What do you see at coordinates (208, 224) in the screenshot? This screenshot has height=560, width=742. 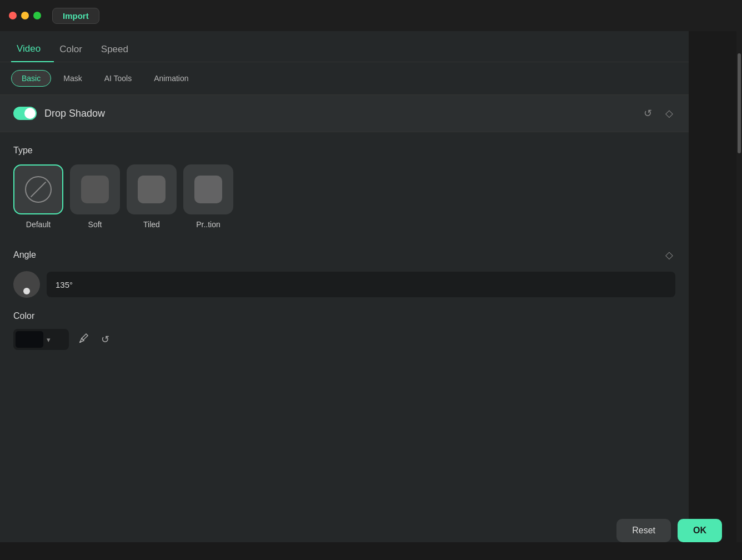 I see `type-name-projection: Pr..tion` at bounding box center [208, 224].